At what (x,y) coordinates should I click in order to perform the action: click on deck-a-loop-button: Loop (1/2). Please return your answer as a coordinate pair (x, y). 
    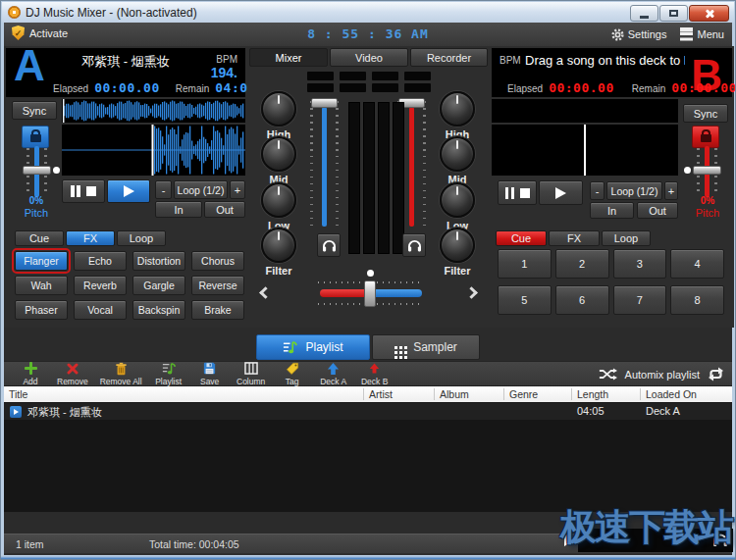
    Looking at the image, I should click on (200, 190).